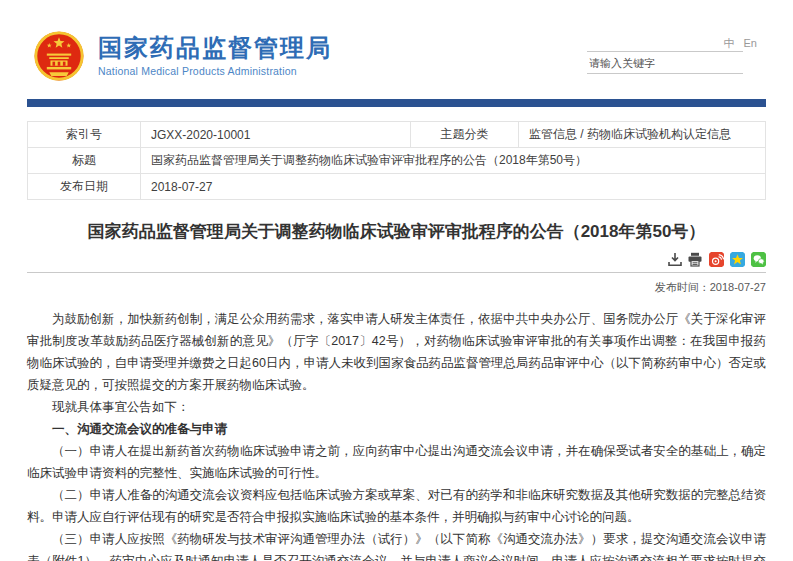 This screenshot has height=561, width=793. What do you see at coordinates (396, 160) in the screenshot?
I see `document-meta-table: 索引号 JGXX-2020-10001 主题分类 监管信息 / 药物临床试验机构…` at bounding box center [396, 160].